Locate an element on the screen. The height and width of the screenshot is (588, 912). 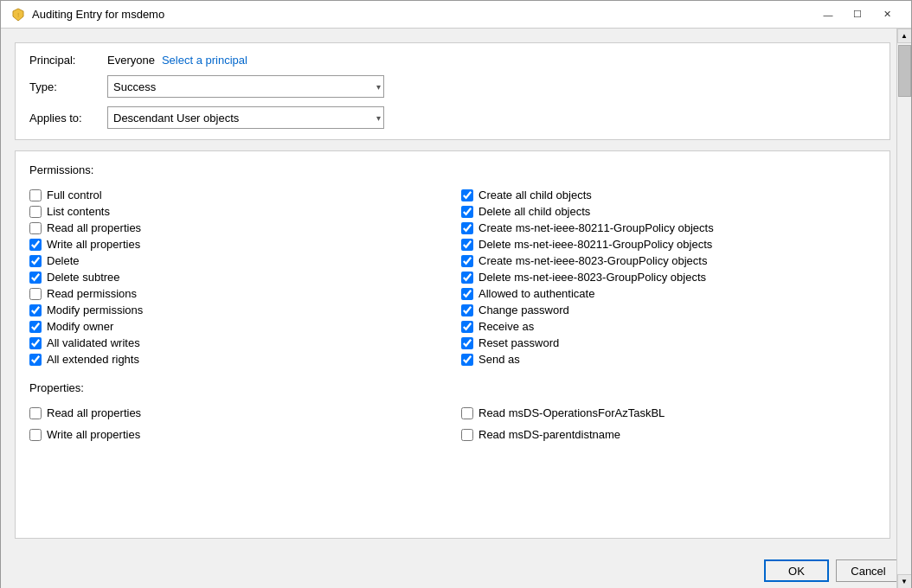
perm-delete-label: Delete is located at coordinates (63, 261).